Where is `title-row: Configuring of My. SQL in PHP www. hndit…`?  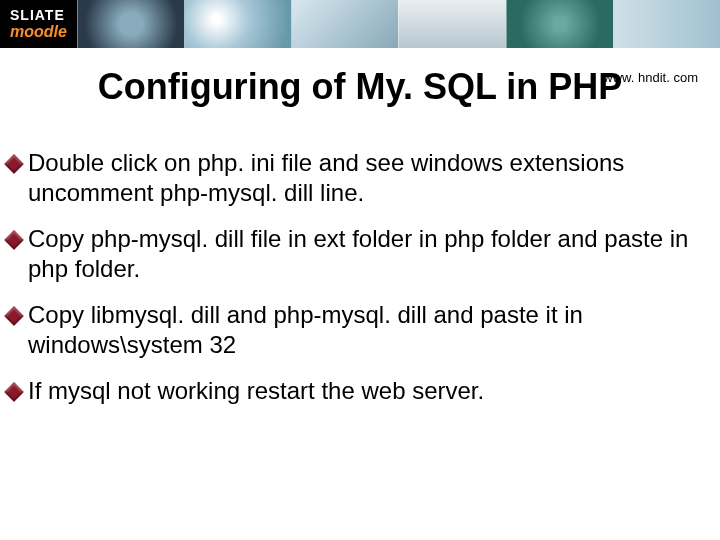 title-row: Configuring of My. SQL in PHP www. hndit… is located at coordinates (360, 87).